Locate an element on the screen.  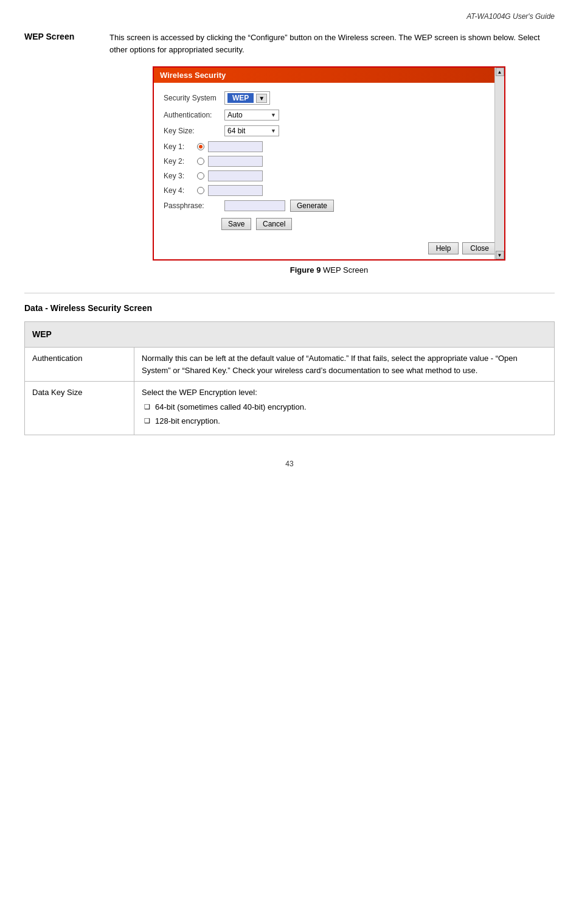
key-1-row: Key 1: is located at coordinates (329, 147).